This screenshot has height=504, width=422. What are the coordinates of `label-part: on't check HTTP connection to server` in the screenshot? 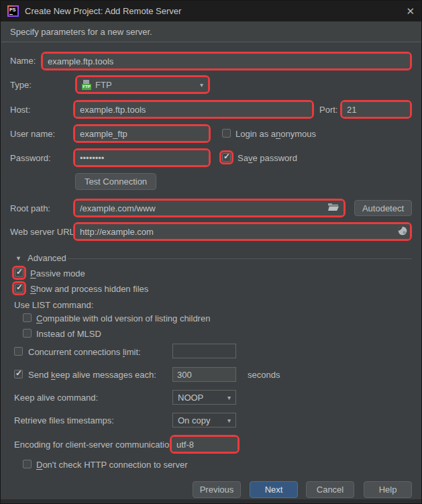 It's located at (115, 464).